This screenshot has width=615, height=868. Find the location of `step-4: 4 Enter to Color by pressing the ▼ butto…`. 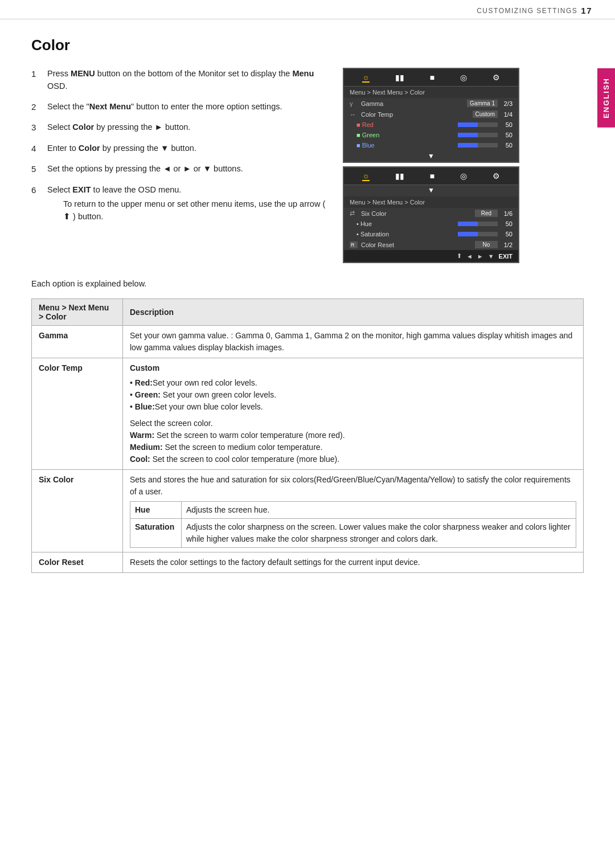

step-4: 4 Enter to Color by pressing the ▼ butto… is located at coordinates (179, 149).